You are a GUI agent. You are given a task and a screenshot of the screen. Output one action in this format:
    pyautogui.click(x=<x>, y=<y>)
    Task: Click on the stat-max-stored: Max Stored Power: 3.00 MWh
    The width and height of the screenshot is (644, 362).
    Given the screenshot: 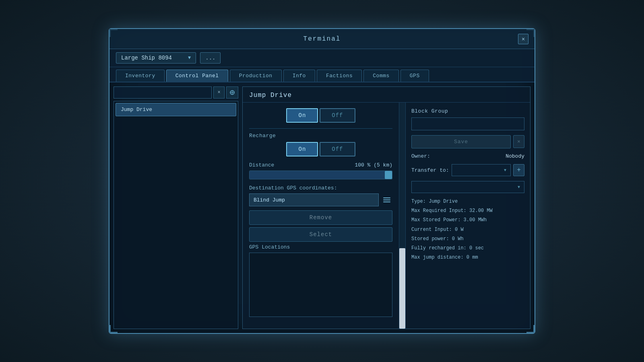 What is the action you would take?
    pyautogui.click(x=468, y=220)
    